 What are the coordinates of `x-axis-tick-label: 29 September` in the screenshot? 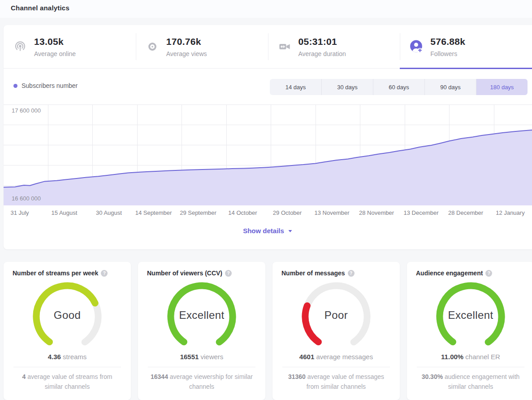 It's located at (198, 213).